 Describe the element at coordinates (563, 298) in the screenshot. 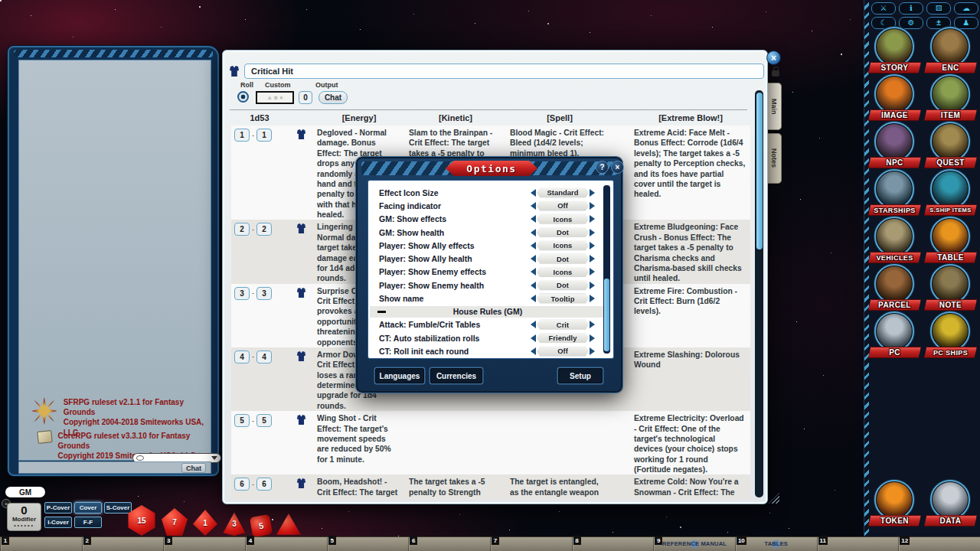

I see `option-cycler: Tooltip` at that location.